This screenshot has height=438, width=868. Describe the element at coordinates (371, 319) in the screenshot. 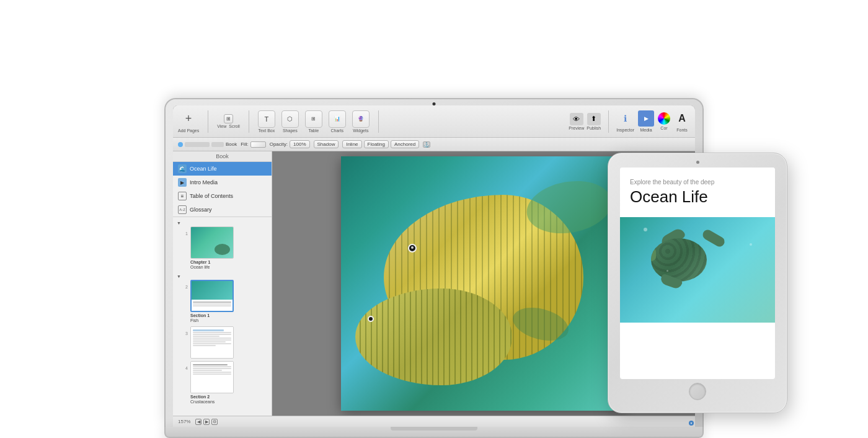

I see `bottom-fish-eye` at that location.